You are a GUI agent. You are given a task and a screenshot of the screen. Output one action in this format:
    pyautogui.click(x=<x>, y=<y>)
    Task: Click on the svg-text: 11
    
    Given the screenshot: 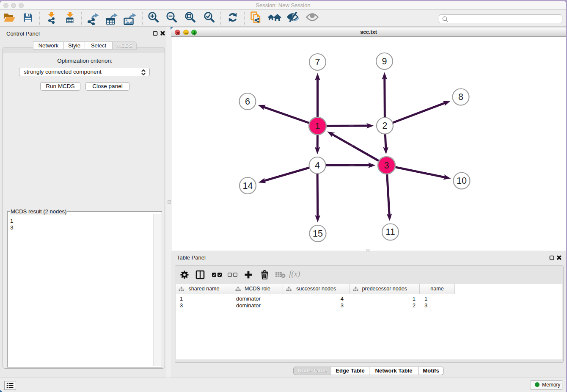 What is the action you would take?
    pyautogui.click(x=390, y=232)
    